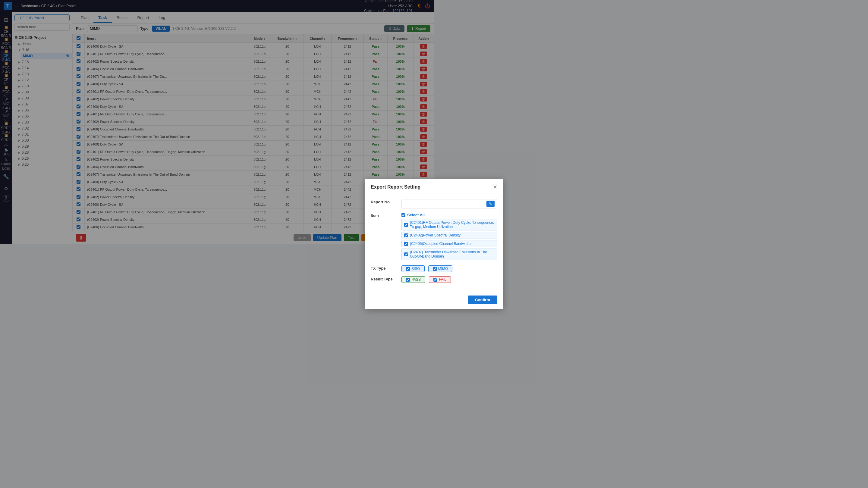  What do you see at coordinates (402, 228) in the screenshot?
I see `modal-item-row: Item Select All (C2401)RF Output Power, …` at bounding box center [402, 228].